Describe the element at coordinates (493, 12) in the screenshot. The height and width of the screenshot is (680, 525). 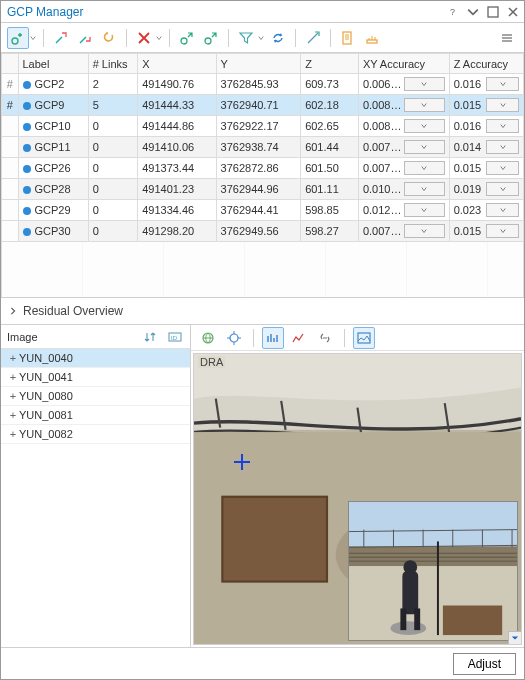
I see `maximize-icon` at that location.